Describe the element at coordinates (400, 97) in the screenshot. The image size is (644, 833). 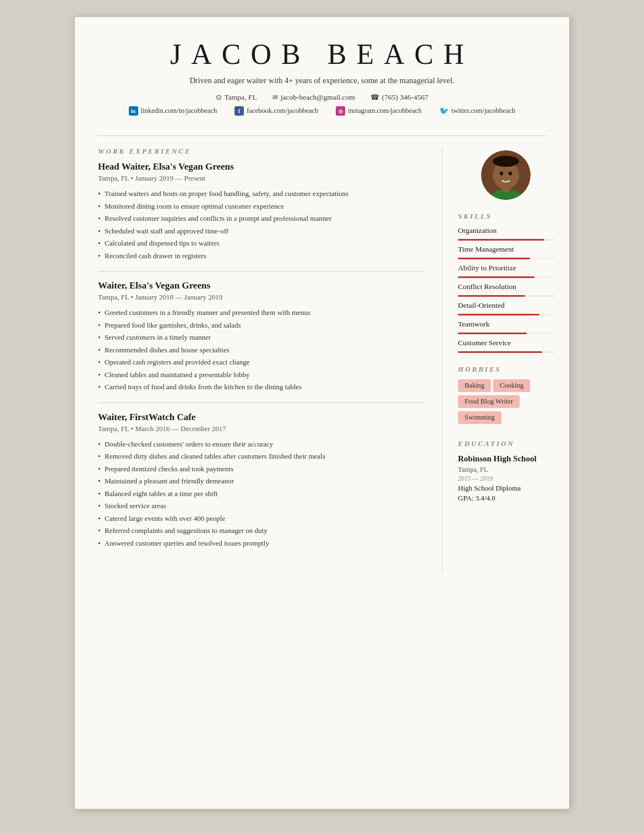
I see `phone-item: ☎ (765) 346-4567` at that location.